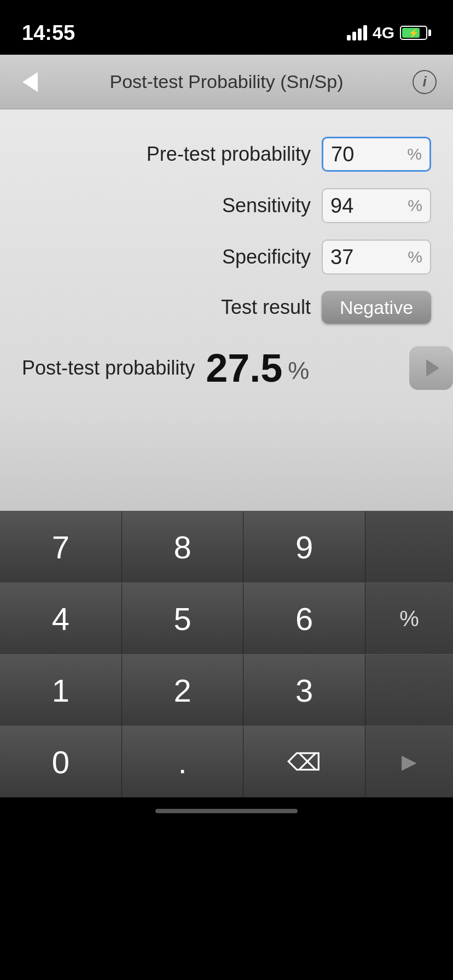  I want to click on key-7: 7, so click(61, 547).